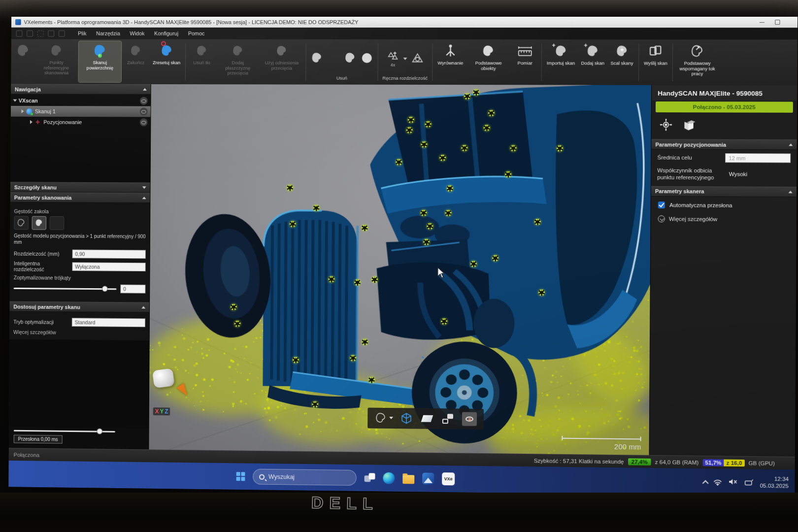  Describe the element at coordinates (561, 62) in the screenshot. I see `import-scan-button: + Importuj skan` at that location.